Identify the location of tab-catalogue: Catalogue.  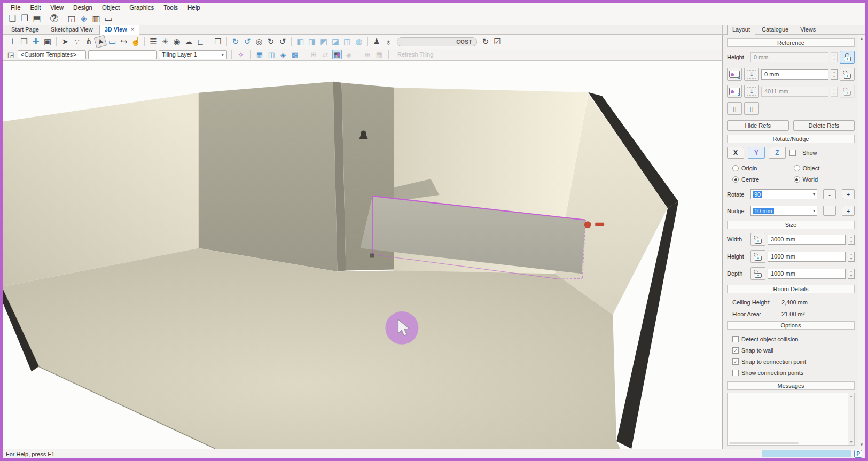
(775, 29).